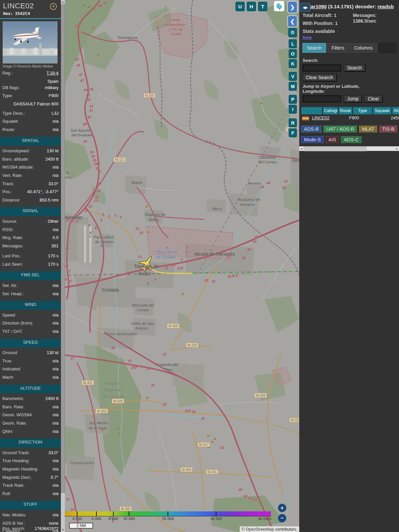 The width and height of the screenshot is (399, 532). I want to click on table-header-cell: Squawk, so click(382, 111).